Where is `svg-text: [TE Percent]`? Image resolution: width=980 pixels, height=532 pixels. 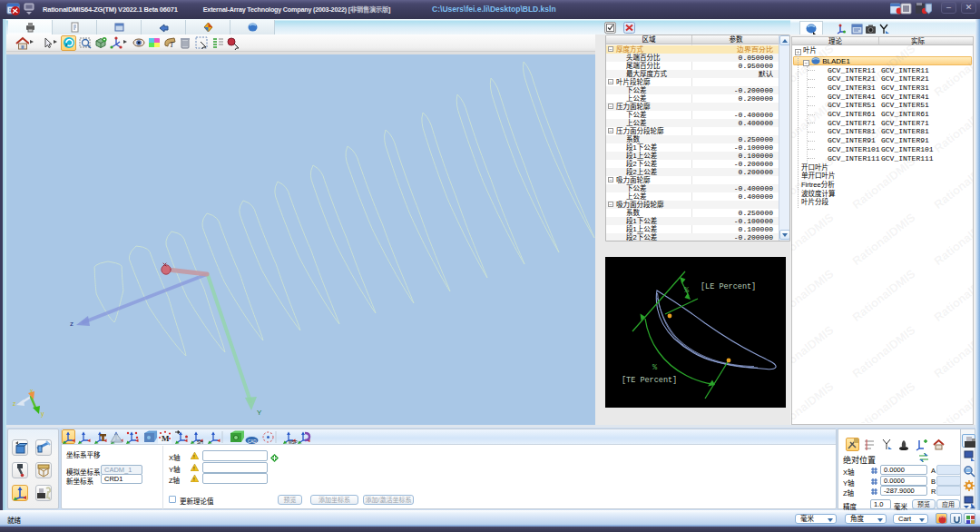 svg-text: [TE Percent] is located at coordinates (650, 380).